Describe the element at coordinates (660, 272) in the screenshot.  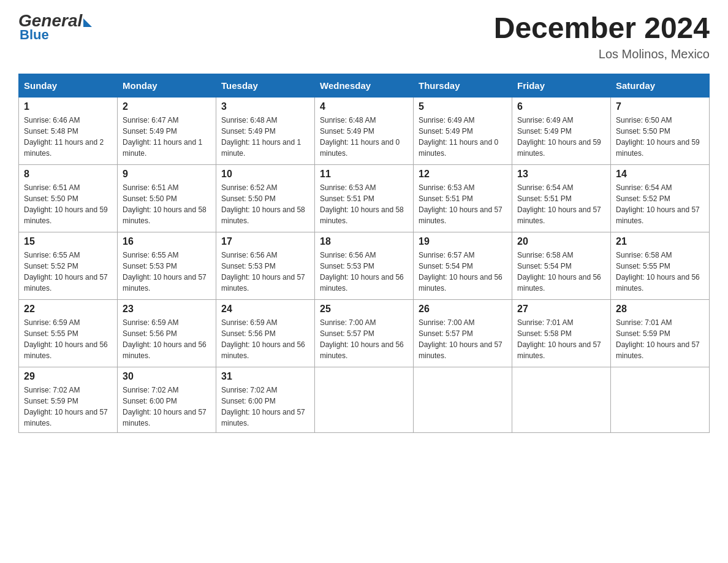
I see `day-info: Sunrise: 6:58 AM Sunset: 5:55 PM Dayligh…` at that location.